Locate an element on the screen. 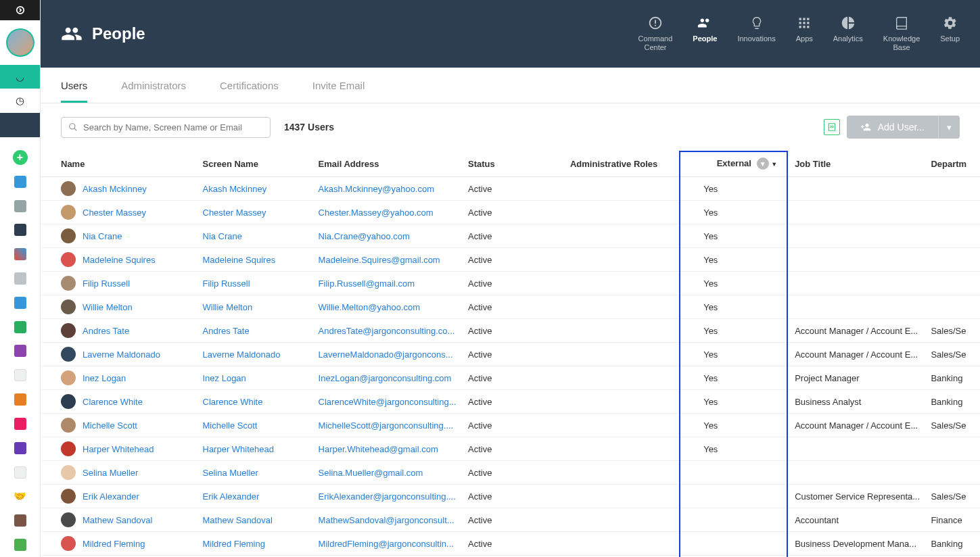 The image size is (980, 557). email-link: LaverneMaldonado@jargoncons... is located at coordinates (386, 354).